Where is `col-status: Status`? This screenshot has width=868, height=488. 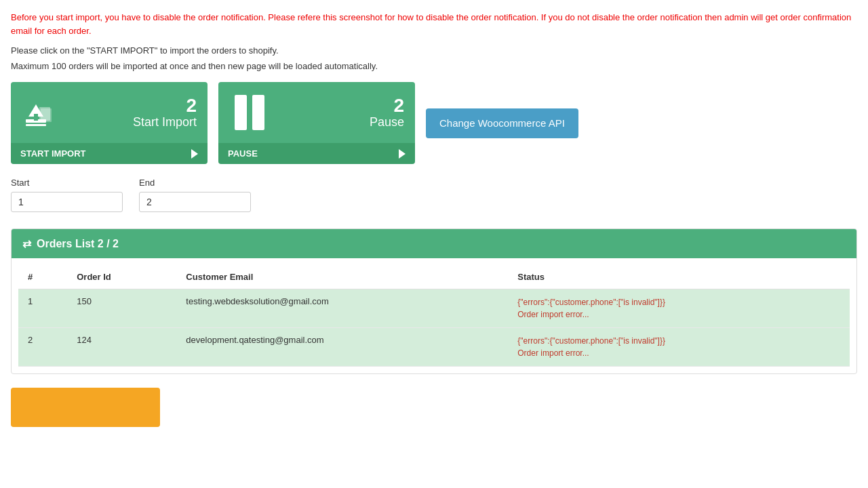
col-status: Status is located at coordinates (679, 277).